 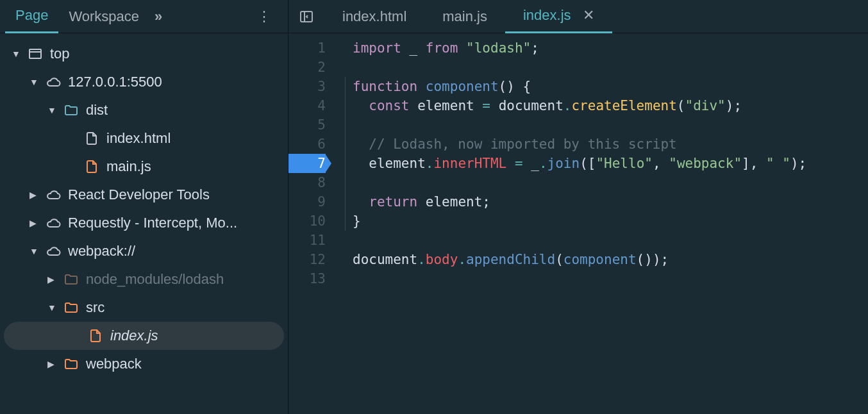 I want to click on tree-label: node_modules/lodash, so click(x=155, y=279).